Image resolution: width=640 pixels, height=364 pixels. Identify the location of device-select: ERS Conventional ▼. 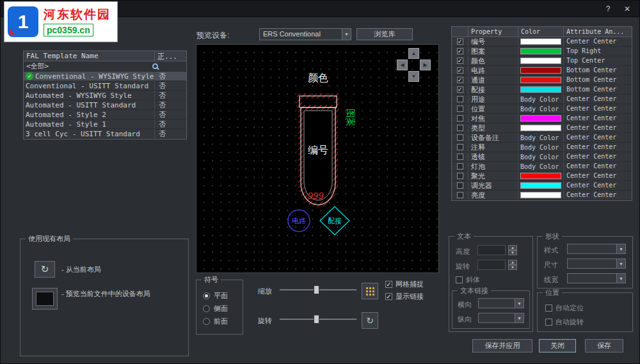
(305, 35).